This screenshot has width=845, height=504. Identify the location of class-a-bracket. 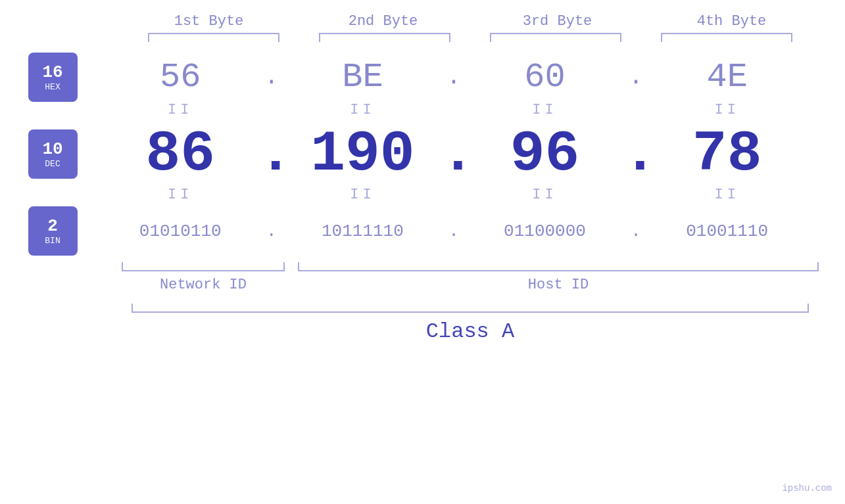
(470, 308).